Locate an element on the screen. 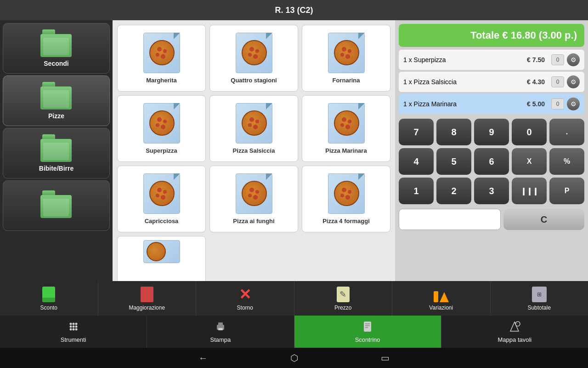 This screenshot has height=368, width=588. back-button: ← is located at coordinates (203, 358).